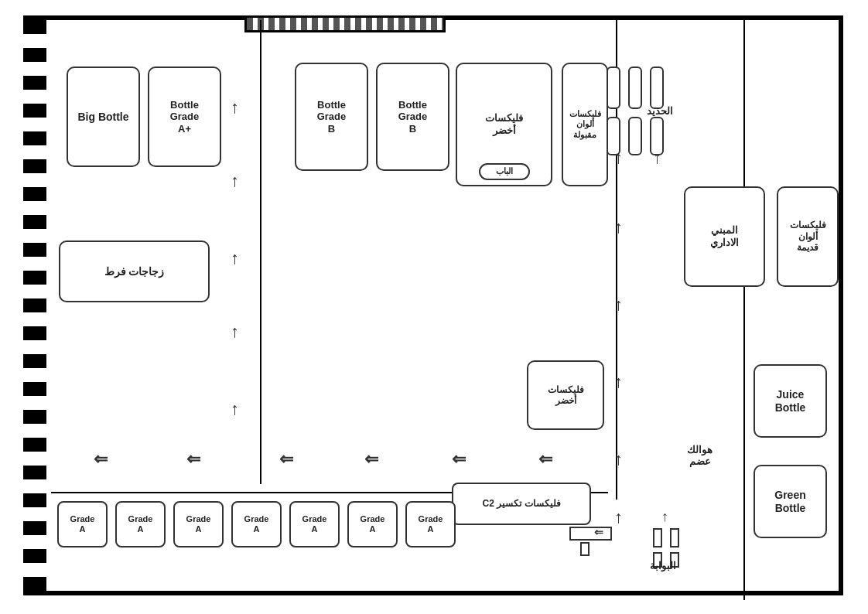 The height and width of the screenshot is (614, 868). What do you see at coordinates (619, 382) in the screenshot?
I see `arrow-up-r4: ↑` at bounding box center [619, 382].